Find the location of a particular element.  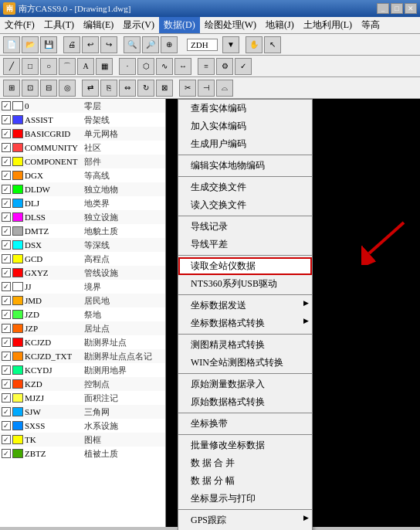

menu-item-read_exchange: 读入交换文件 is located at coordinates (246, 206).